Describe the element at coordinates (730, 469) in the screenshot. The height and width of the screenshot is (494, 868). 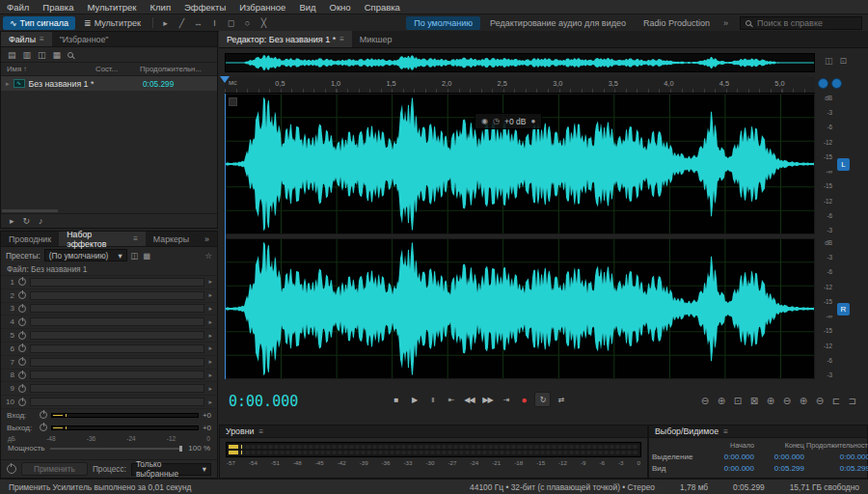
I see `view-start-value: 0:00.000` at that location.